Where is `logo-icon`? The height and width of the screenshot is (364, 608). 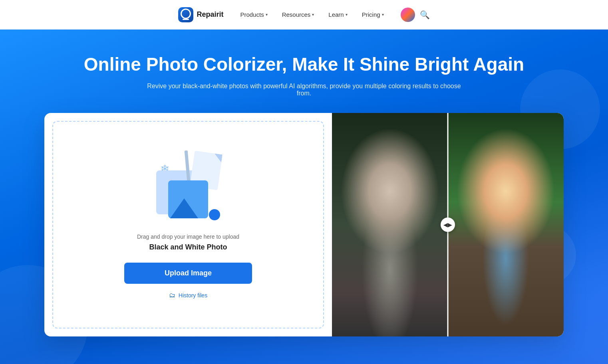 logo-icon is located at coordinates (186, 15).